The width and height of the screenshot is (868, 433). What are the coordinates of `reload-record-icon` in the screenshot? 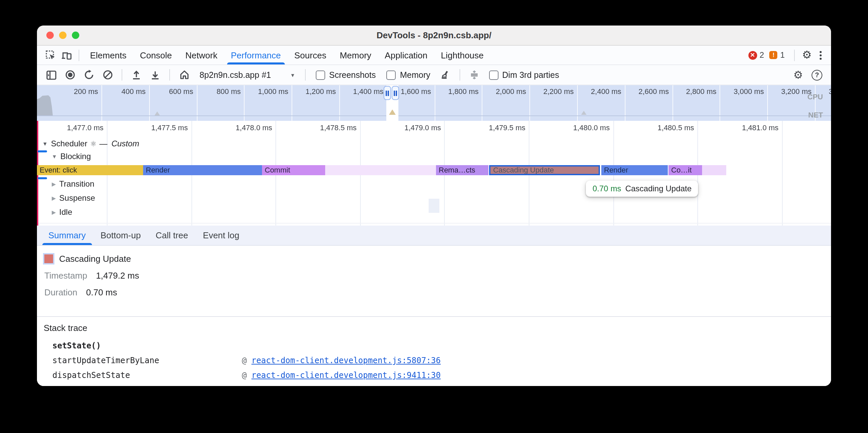 It's located at (89, 75).